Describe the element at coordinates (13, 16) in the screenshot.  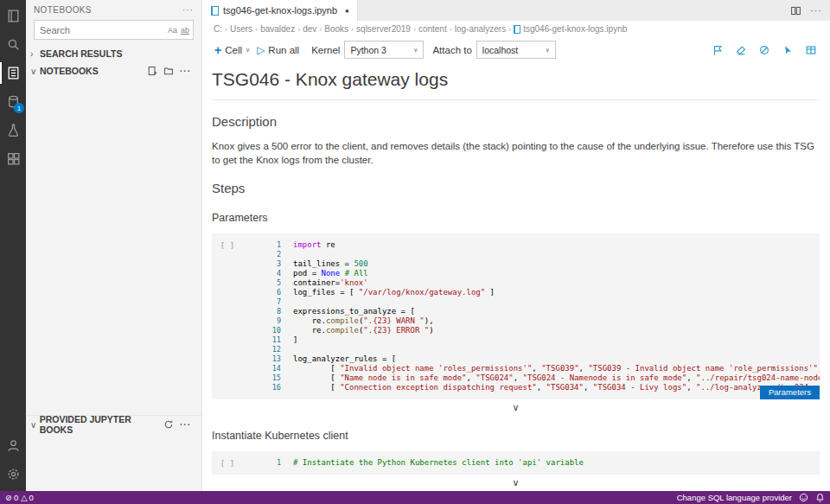
I see `book-icon` at that location.